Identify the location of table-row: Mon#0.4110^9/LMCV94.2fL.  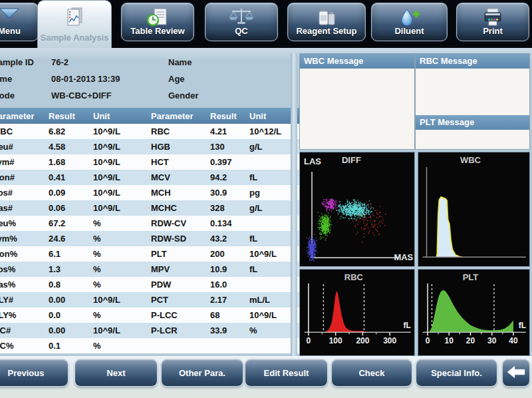
(150, 177).